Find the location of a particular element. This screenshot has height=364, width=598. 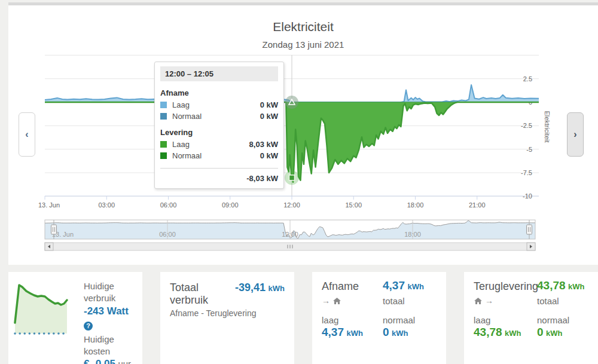

total-usage-value: -39,41 is located at coordinates (250, 287).